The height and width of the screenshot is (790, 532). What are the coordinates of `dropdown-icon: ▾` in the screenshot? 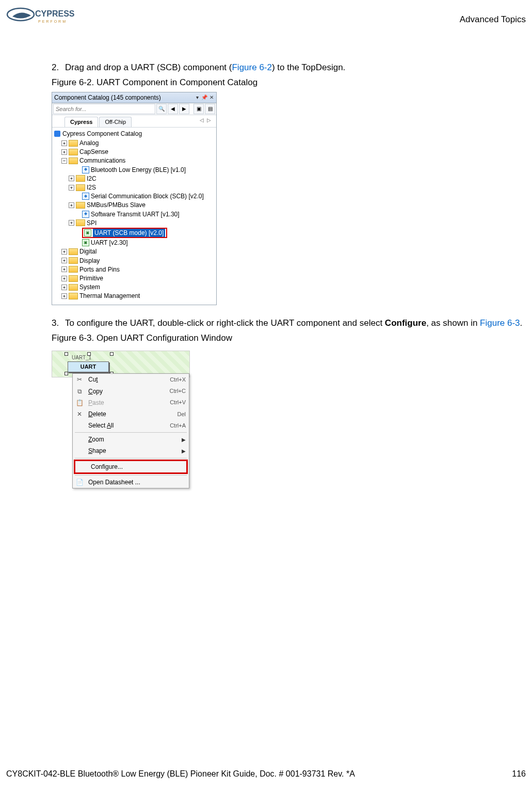 It's located at (197, 98).